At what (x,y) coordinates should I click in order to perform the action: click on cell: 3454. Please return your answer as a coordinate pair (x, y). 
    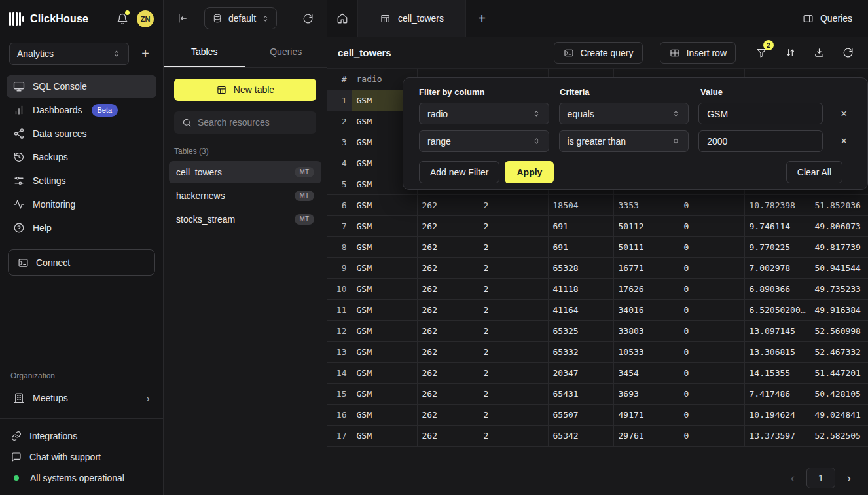
    Looking at the image, I should click on (646, 373).